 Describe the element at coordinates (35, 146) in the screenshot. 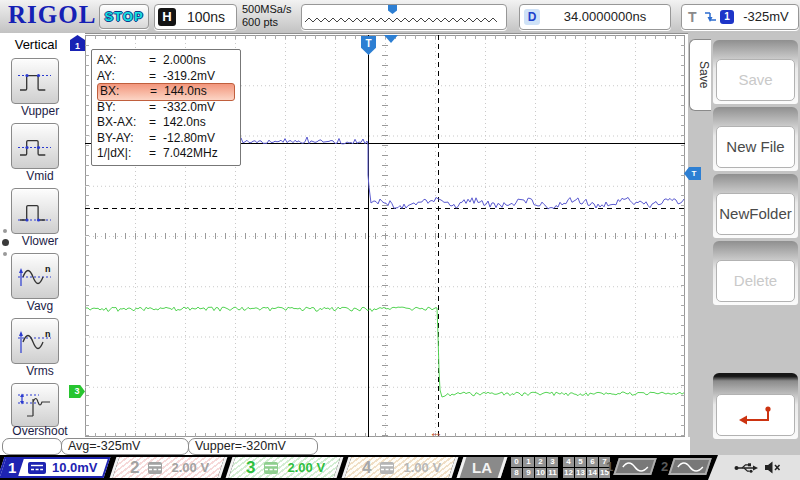

I see `vmid-icon` at that location.